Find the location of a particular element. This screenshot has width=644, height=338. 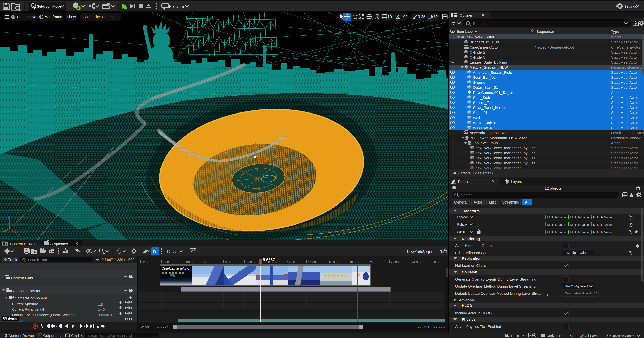

svg-text: Net Load on Client is located at coordinates (470, 265).